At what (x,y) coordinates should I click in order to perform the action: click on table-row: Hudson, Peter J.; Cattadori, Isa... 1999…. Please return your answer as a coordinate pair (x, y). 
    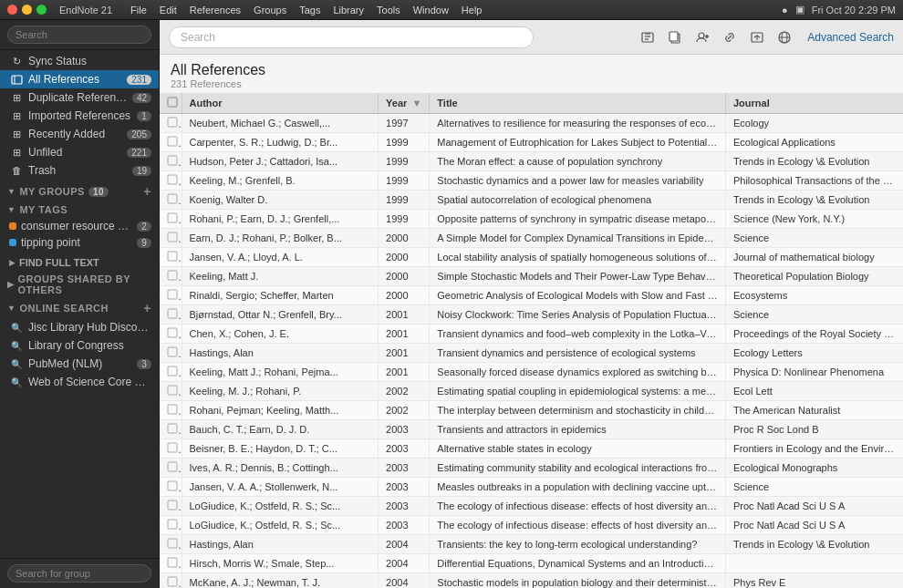
    Looking at the image, I should click on (531, 162).